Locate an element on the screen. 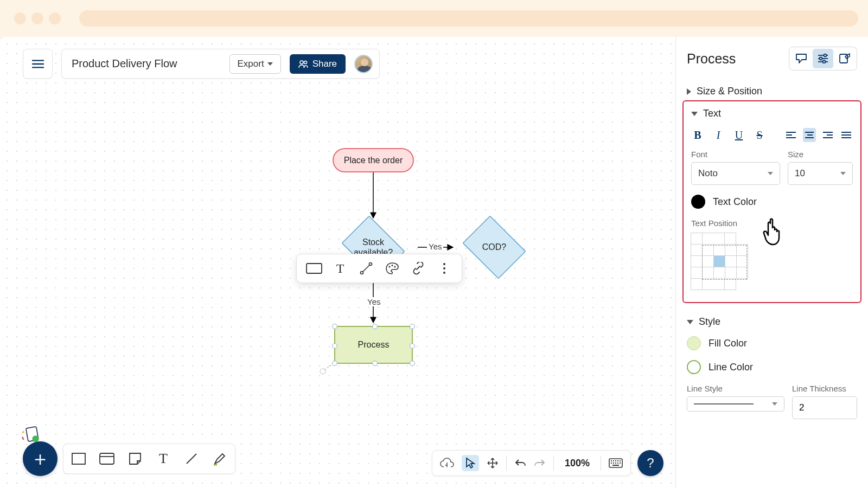 This screenshot has height=488, width=868. zoom-value: 100% is located at coordinates (577, 463).